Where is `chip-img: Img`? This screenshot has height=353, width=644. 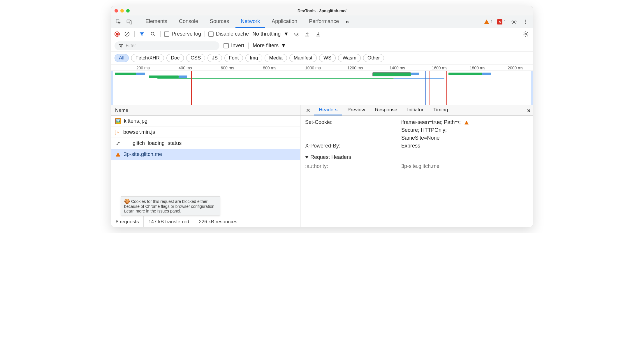
chip-img: Img is located at coordinates (254, 58).